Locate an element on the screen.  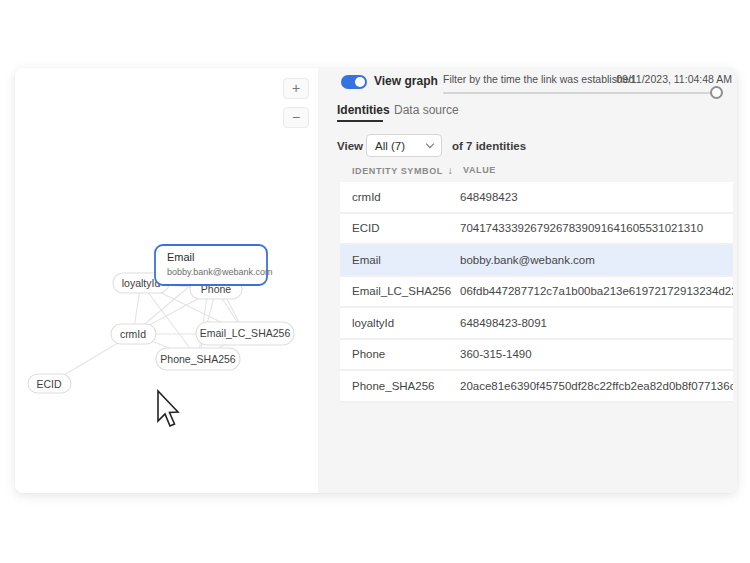
graph-node-email-lc-sha256: Email_LC_SHA256 is located at coordinates (245, 334).